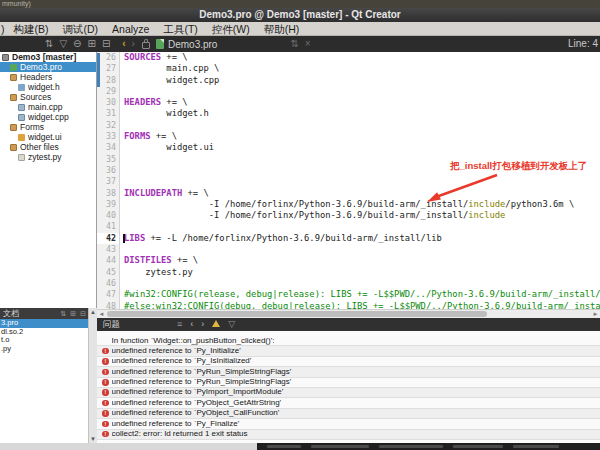  Describe the element at coordinates (77, 44) in the screenshot. I see `sync-with-editor-icon: ⊖` at that location.